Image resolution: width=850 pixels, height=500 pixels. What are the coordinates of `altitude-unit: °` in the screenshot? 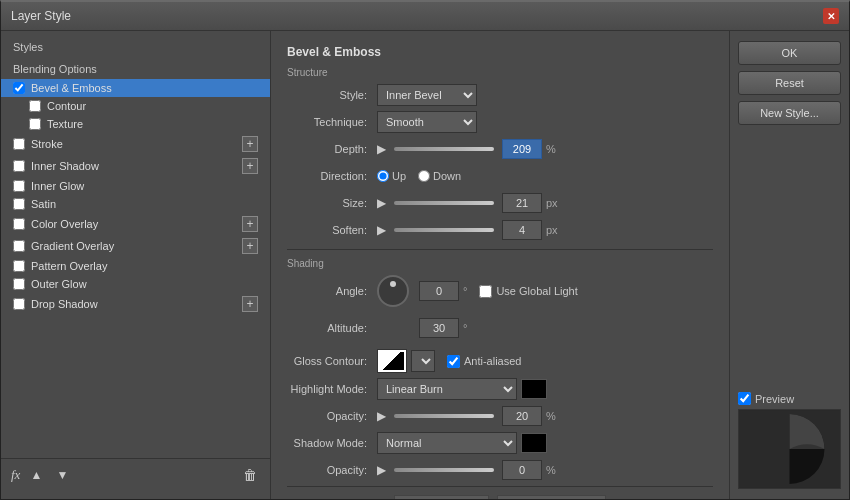 It's located at (465, 328).